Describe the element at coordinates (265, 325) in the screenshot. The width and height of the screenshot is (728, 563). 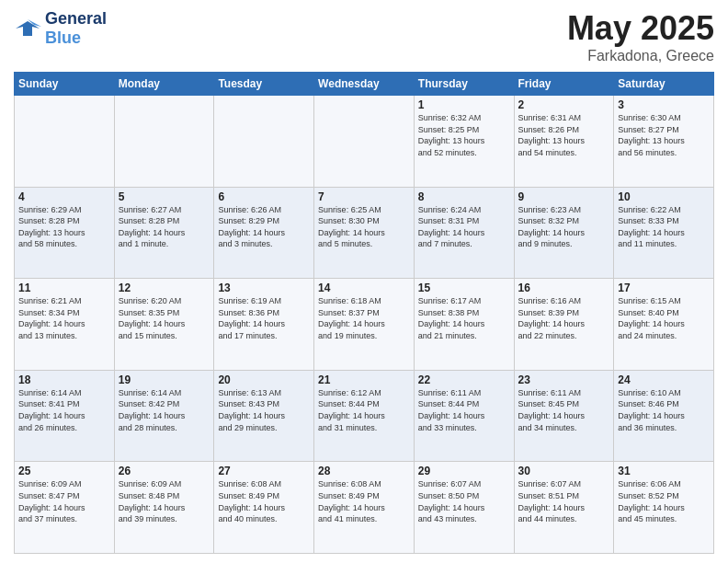
I see `cell-w3-d2: 13Sunrise: 6:19 AM Sunset: 8:36 PM Dayli…` at that location.